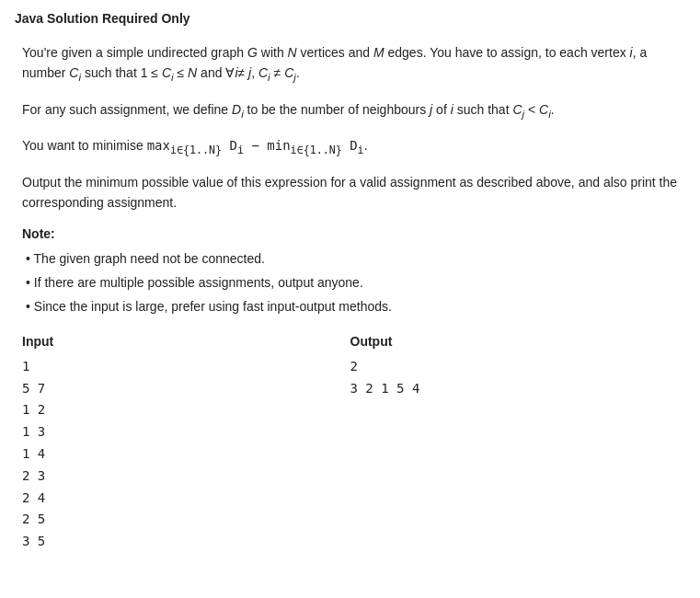  I want to click on paragraph-3: You want to minimise maxi∈{1..N} Di − mi…, so click(350, 147).